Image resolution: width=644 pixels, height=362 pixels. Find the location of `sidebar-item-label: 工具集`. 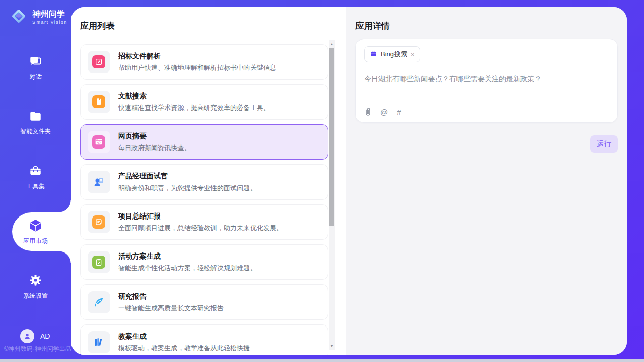

sidebar-item-label: 工具集 is located at coordinates (35, 187).